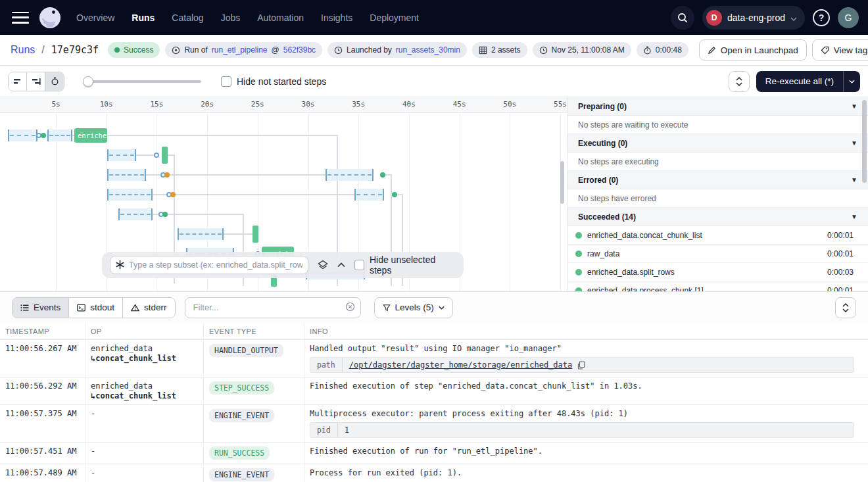 The width and height of the screenshot is (868, 482). What do you see at coordinates (347, 430) in the screenshot?
I see `metadata-value: 1` at bounding box center [347, 430].